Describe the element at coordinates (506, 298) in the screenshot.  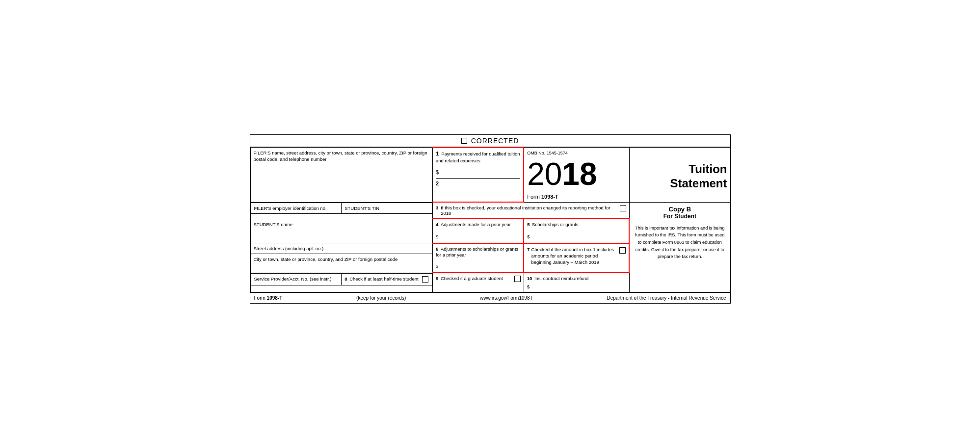
I see `footer-website: www.irs.gov/Form1098T` at that location.